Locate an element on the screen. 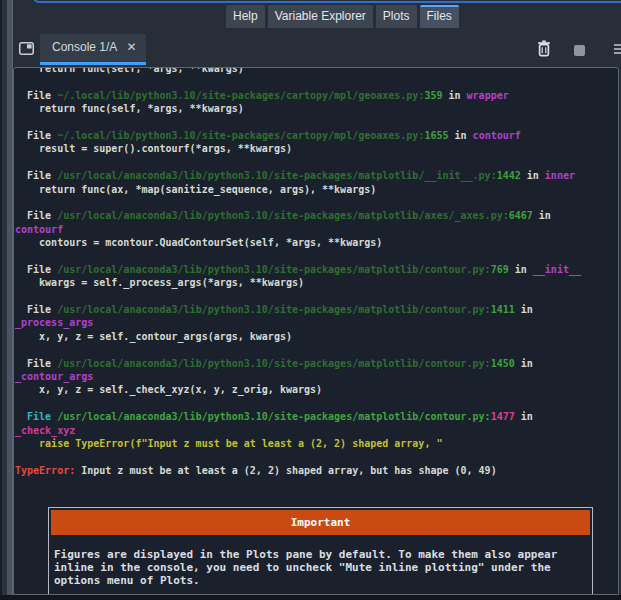 This screenshot has height=600, width=621. console-line: contours = mcontour.QuadContourSet(self,… is located at coordinates (316, 242).